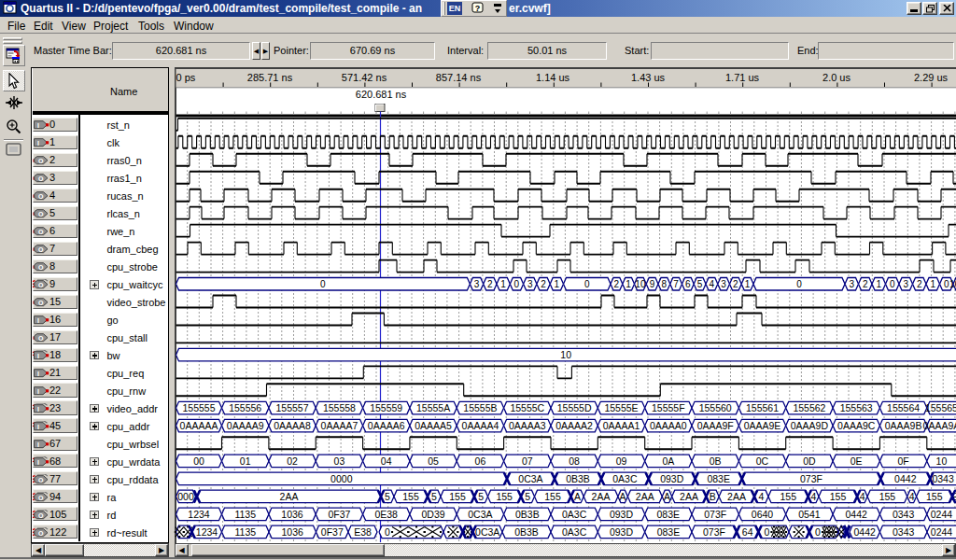 The height and width of the screenshot is (560, 956). What do you see at coordinates (743, 77) in the screenshot?
I see `svg-text: 1.71 us` at bounding box center [743, 77].